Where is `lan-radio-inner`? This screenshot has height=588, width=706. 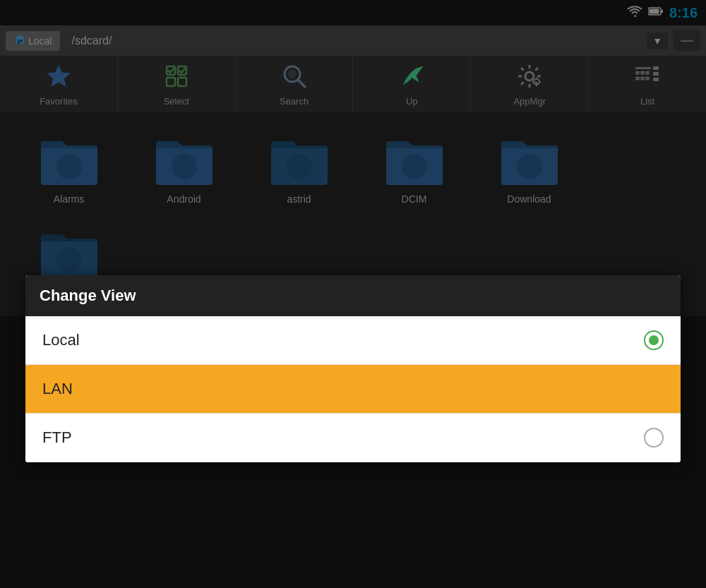
lan-radio-inner is located at coordinates (654, 389).